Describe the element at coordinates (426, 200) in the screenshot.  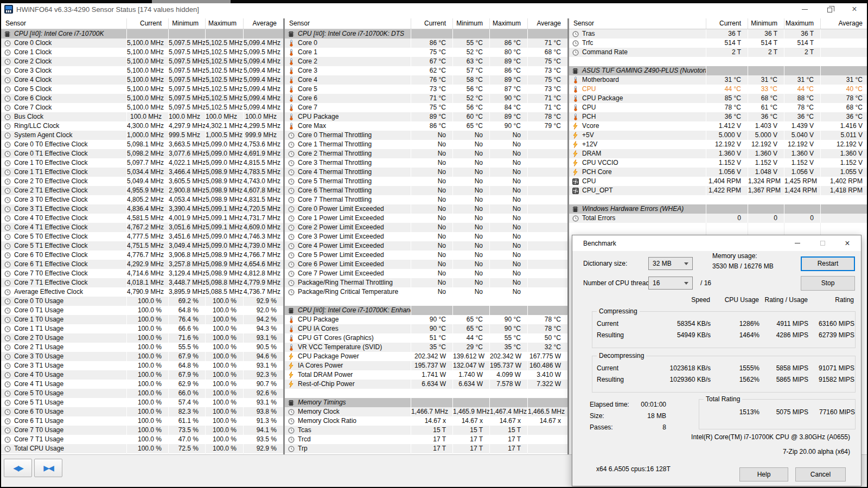
I see `sensor-row: Core 7 Thermal ThrottlingNoNoNo` at that location.